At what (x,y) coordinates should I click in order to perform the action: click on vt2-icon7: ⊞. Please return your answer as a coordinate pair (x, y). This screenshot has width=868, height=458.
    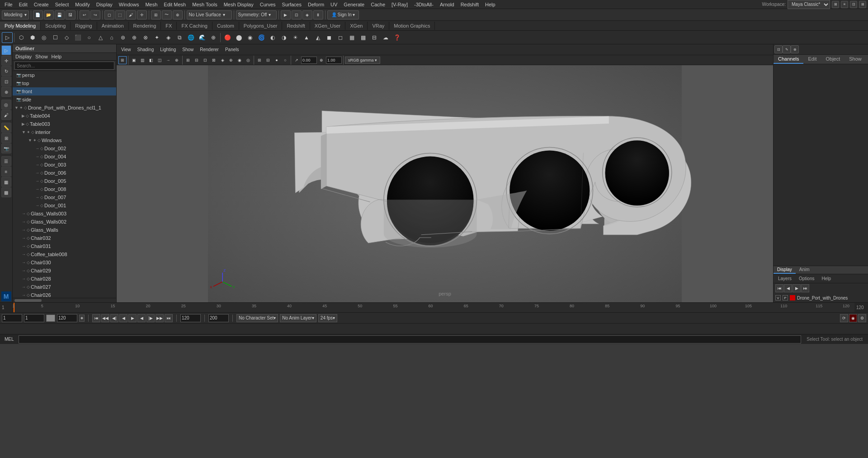
    Looking at the image, I should click on (188, 60).